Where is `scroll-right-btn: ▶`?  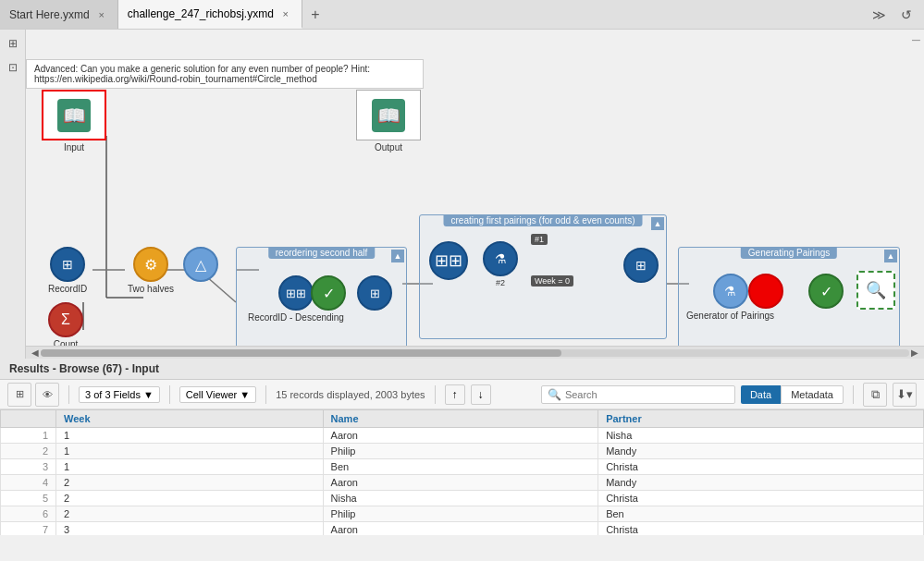
scroll-right-btn: ▶ is located at coordinates (915, 353).